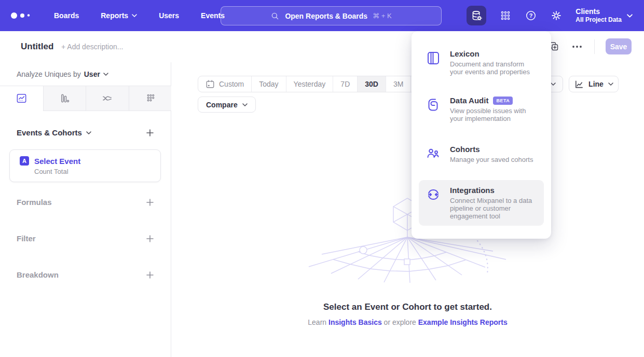 This screenshot has width=644, height=357. I want to click on add-breakdown-button, so click(150, 275).